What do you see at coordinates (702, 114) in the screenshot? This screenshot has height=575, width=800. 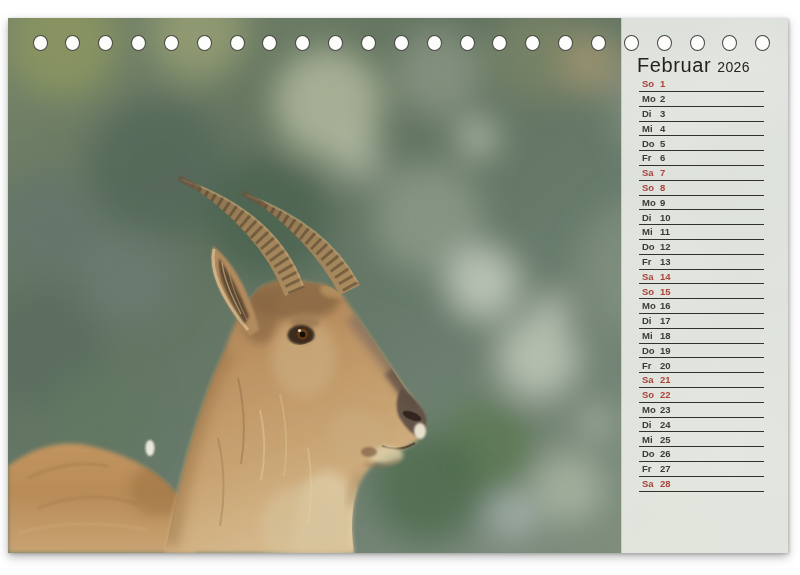 I see `date-row: Di 3` at bounding box center [702, 114].